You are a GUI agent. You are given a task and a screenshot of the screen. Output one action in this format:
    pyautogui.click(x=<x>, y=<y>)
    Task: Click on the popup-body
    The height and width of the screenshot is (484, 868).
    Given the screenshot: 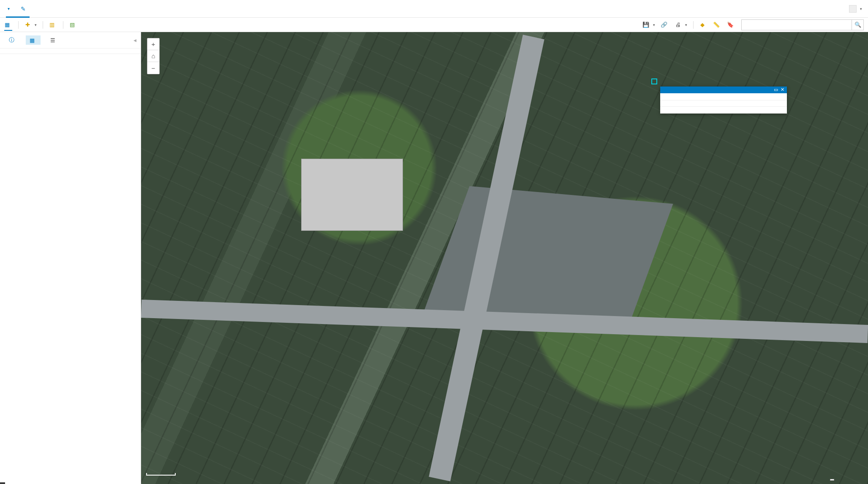 What is the action you would take?
    pyautogui.click(x=724, y=103)
    